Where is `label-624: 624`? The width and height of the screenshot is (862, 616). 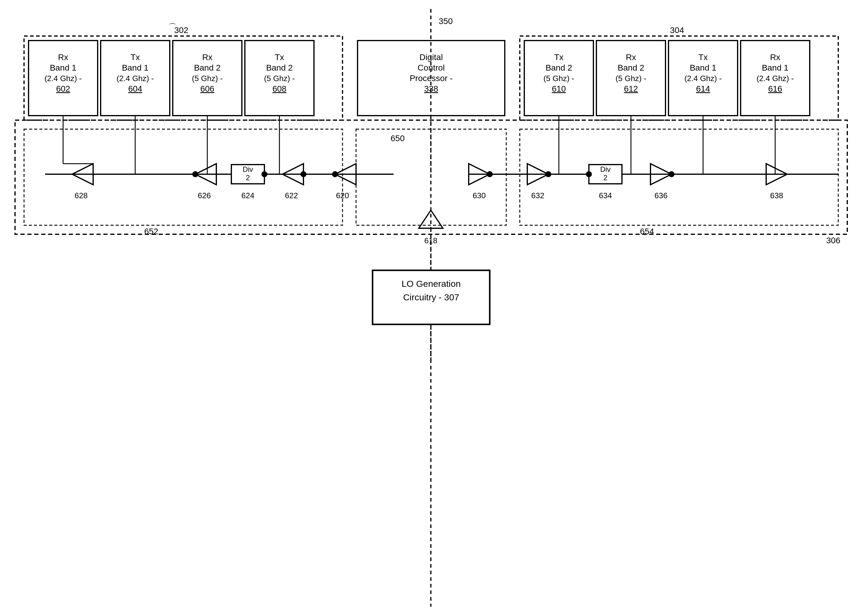
label-624: 624 is located at coordinates (248, 196).